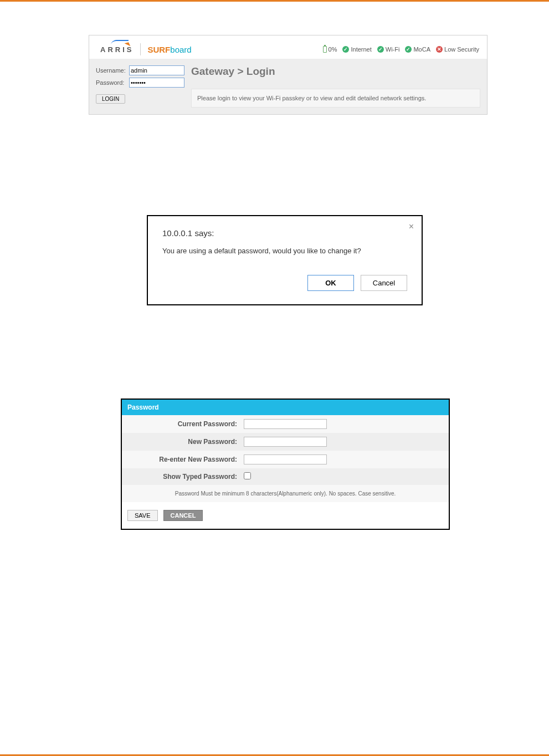 This screenshot has height=756, width=549. Describe the element at coordinates (439, 49) in the screenshot. I see `x-icon: ✕` at that location.